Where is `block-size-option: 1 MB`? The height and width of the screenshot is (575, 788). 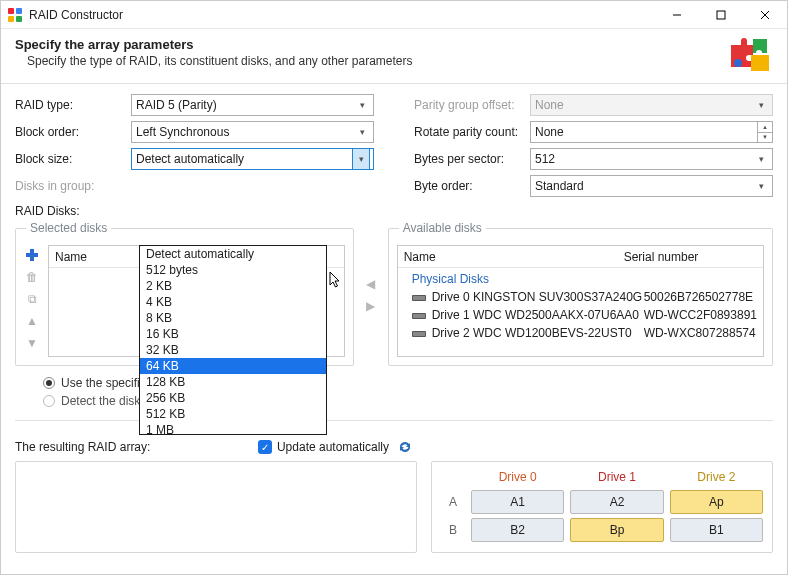 block-size-option: 1 MB is located at coordinates (233, 428).